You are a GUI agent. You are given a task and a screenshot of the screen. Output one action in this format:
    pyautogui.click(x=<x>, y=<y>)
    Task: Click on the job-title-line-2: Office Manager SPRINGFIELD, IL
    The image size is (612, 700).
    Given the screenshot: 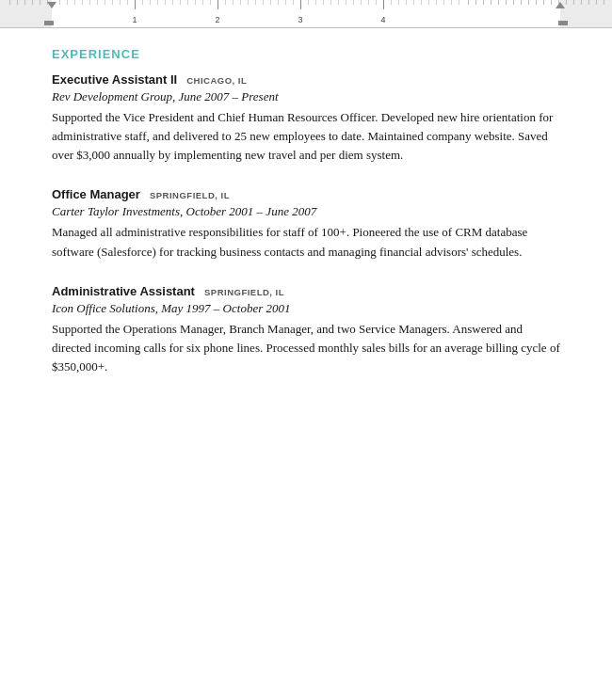 What is the action you would take?
    pyautogui.click(x=306, y=194)
    